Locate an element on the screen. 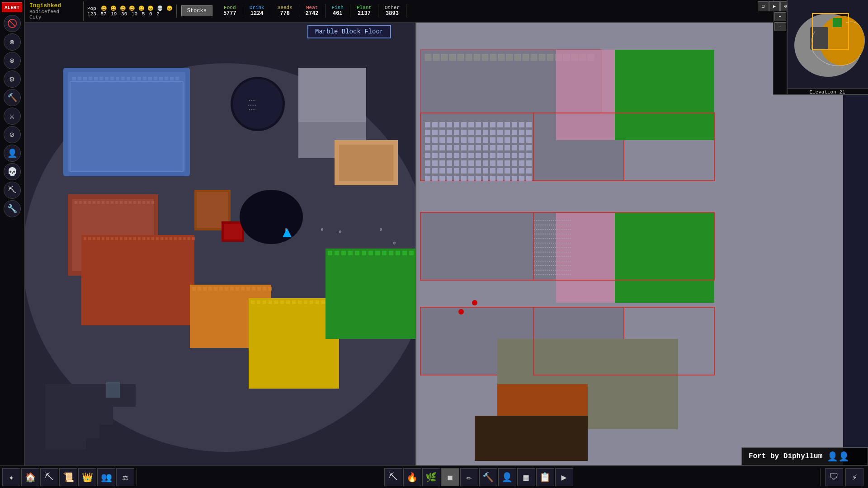 The image size is (868, 488). minimap-icon1-btn: ⊞ is located at coordinates (763, 6).